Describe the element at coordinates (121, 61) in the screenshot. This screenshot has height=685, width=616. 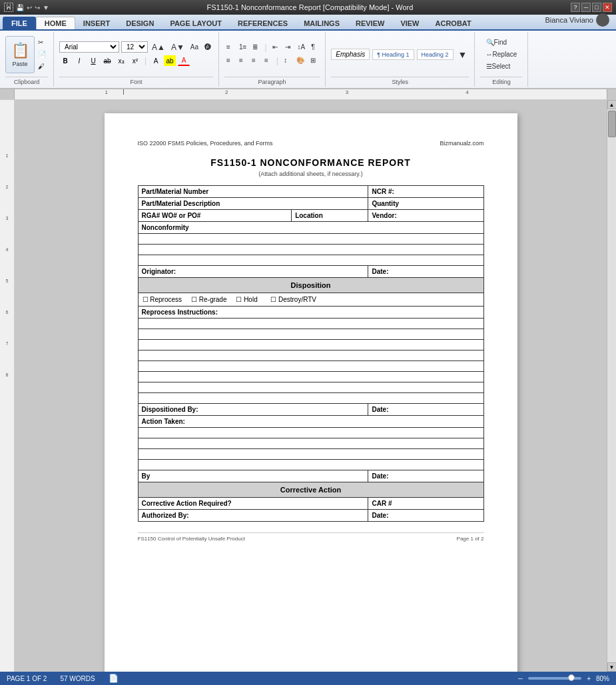
I see `subscript-button: x₂` at that location.